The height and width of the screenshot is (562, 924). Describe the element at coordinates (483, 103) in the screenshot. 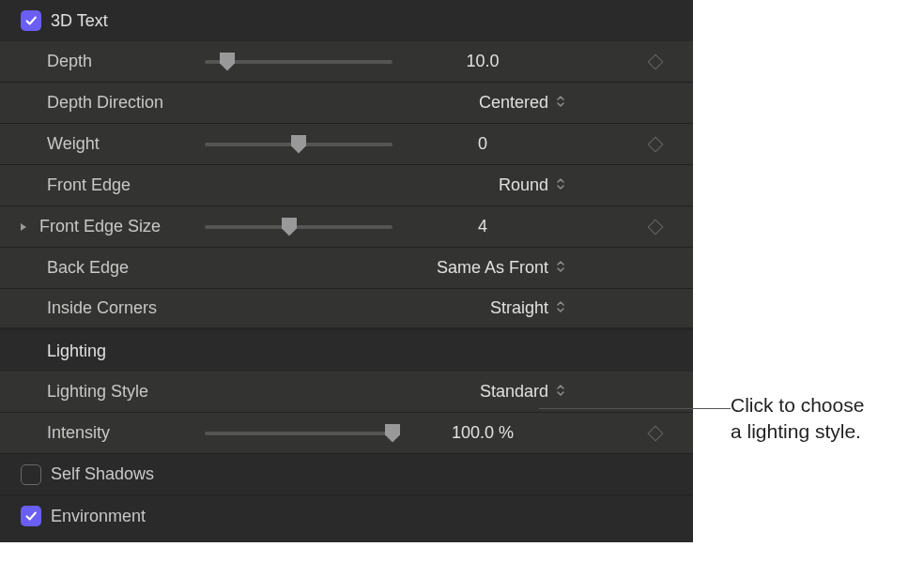

I see `popup-depth-direction: Centered` at that location.